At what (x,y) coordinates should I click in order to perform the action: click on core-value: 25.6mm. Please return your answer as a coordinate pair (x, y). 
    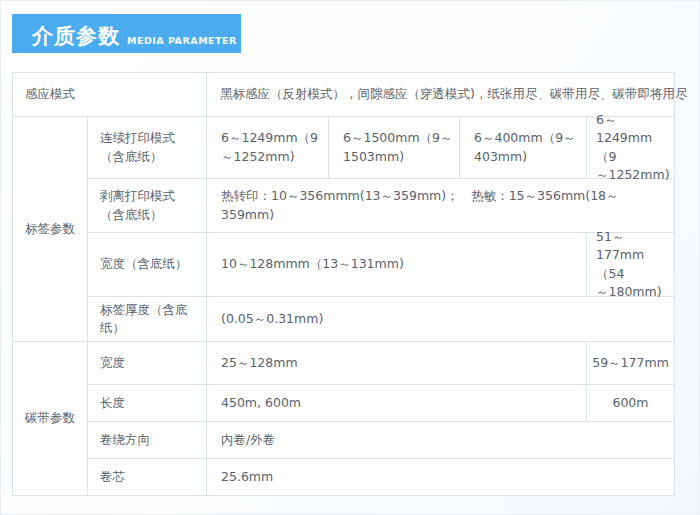
    Looking at the image, I should click on (441, 478).